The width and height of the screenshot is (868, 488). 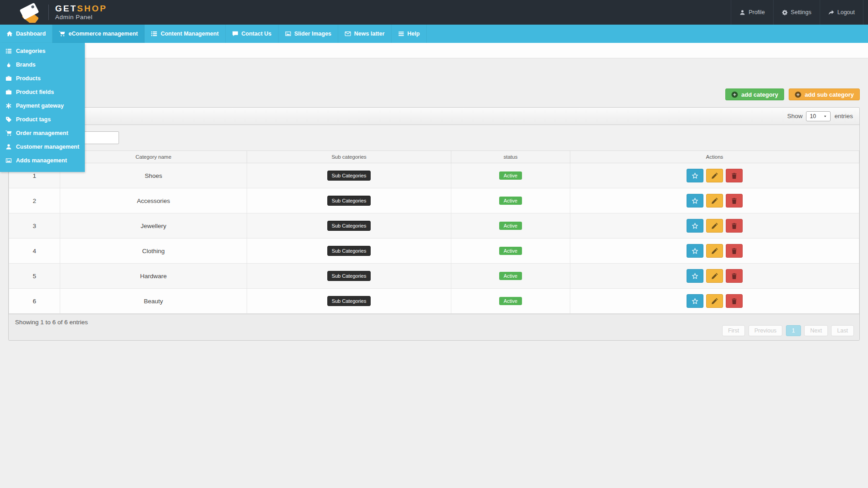 What do you see at coordinates (81, 17) in the screenshot?
I see `logo-subtitle: Admin Panel` at bounding box center [81, 17].